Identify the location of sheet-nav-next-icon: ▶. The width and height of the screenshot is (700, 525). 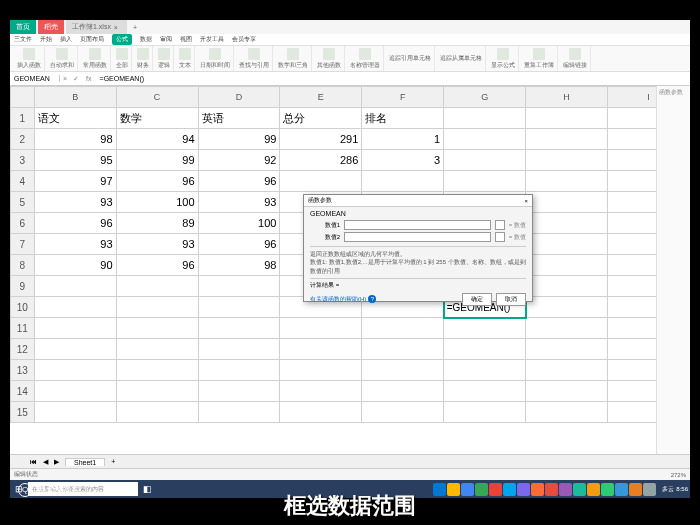
(56, 462).